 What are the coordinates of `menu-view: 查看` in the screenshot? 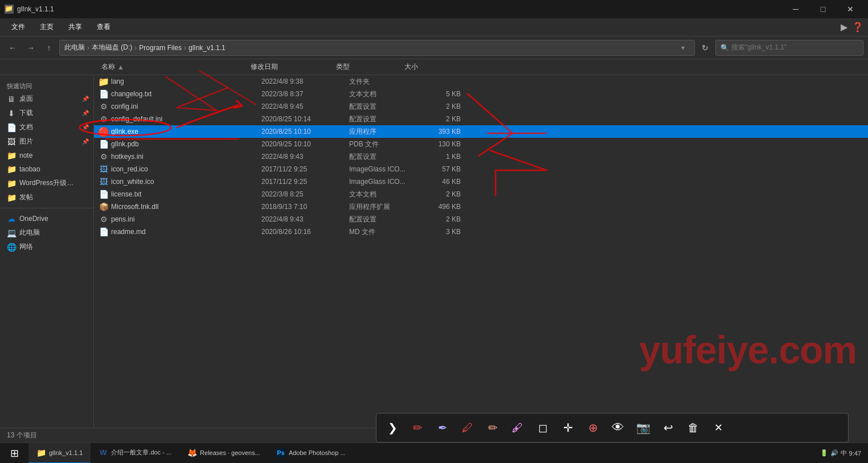 It's located at (104, 27).